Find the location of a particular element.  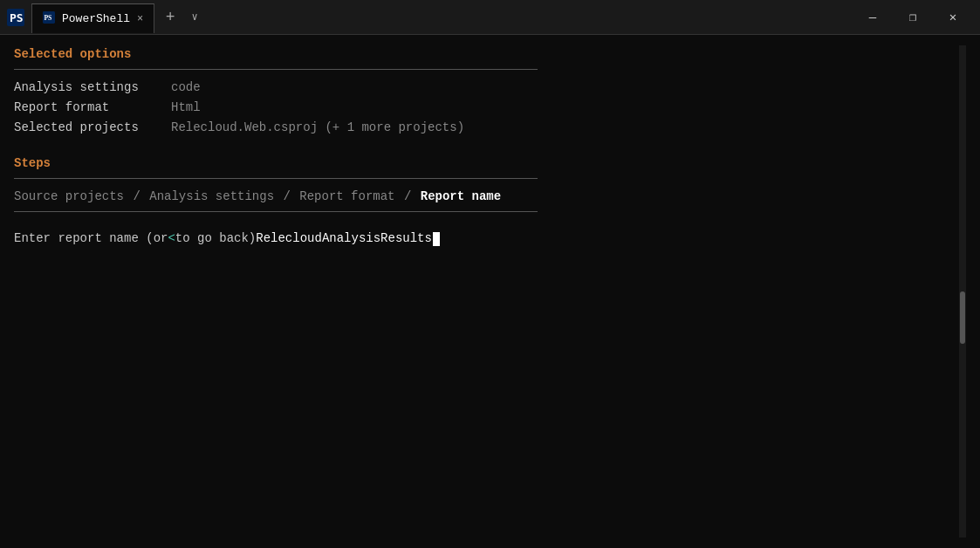

breadcrumb-sep1: / is located at coordinates (136, 196).